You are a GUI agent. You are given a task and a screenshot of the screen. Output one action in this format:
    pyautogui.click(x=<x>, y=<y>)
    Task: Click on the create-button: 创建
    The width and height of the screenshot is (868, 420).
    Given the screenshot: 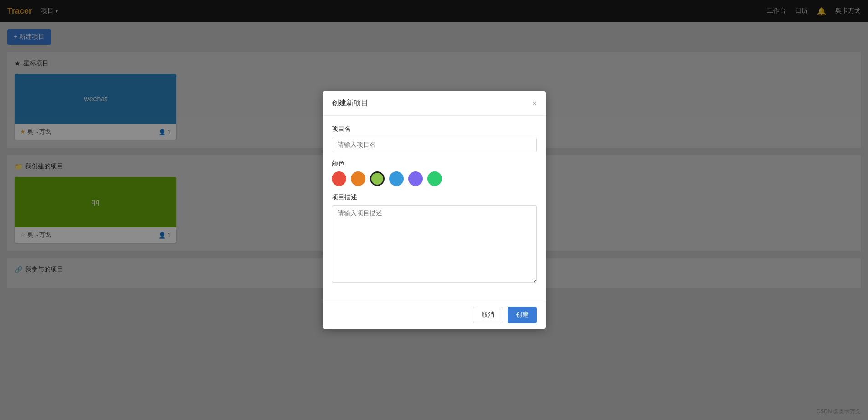 What is the action you would take?
    pyautogui.click(x=522, y=315)
    